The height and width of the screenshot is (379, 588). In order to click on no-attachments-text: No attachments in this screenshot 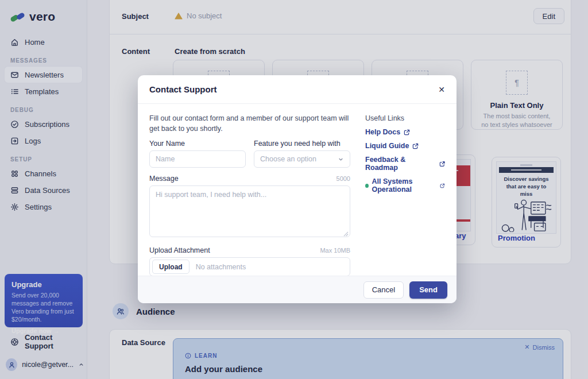, I will do `click(221, 267)`.